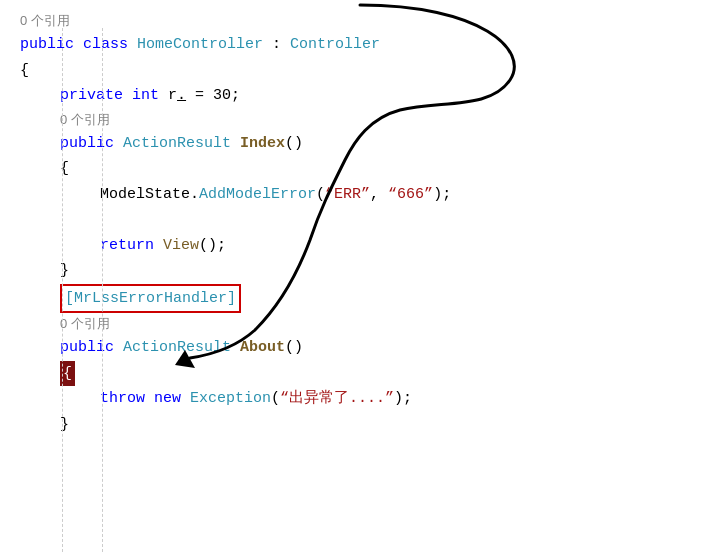 This screenshot has width=702, height=552. I want to click on line-about-decl: public ActionResult About (), so click(351, 348).